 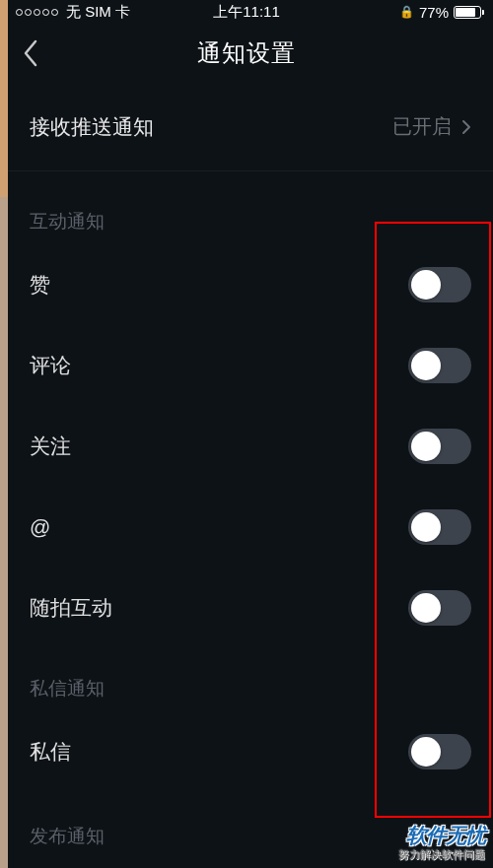 What do you see at coordinates (246, 12) in the screenshot?
I see `status-time: 上午11:11` at bounding box center [246, 12].